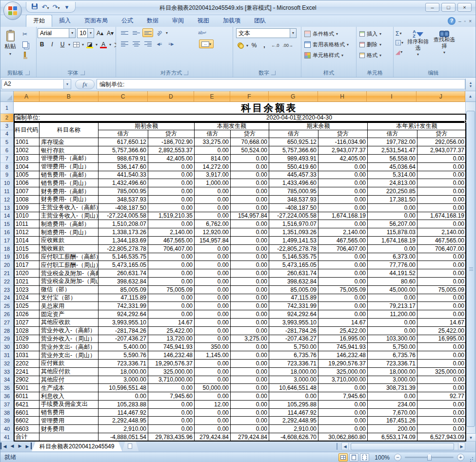 The image size is (476, 462). What do you see at coordinates (172, 405) in the screenshot?
I see `cell-D37: 0.00` at bounding box center [172, 405].